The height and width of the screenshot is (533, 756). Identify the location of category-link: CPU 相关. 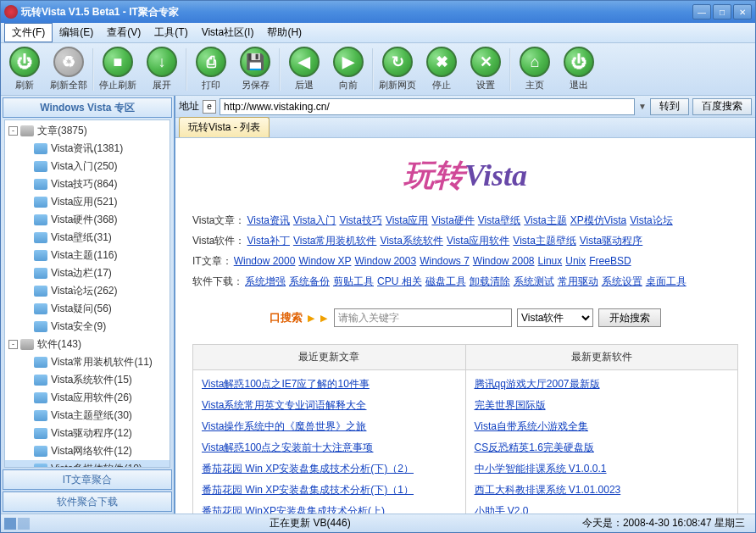
(400, 281).